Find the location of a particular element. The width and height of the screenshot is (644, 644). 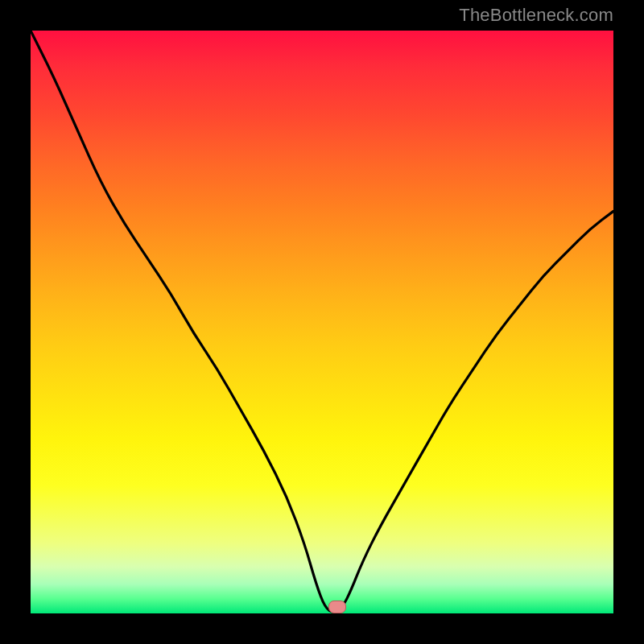

optimal-point-marker is located at coordinates (337, 607).